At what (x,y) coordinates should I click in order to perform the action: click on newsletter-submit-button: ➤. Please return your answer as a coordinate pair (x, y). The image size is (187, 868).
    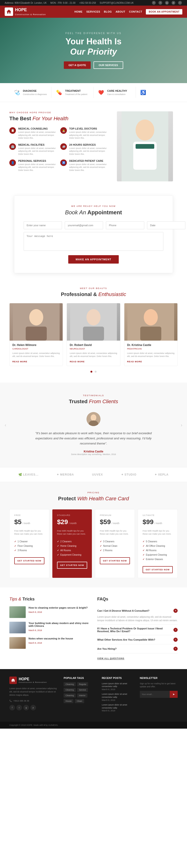
    Looking at the image, I should click on (173, 694).